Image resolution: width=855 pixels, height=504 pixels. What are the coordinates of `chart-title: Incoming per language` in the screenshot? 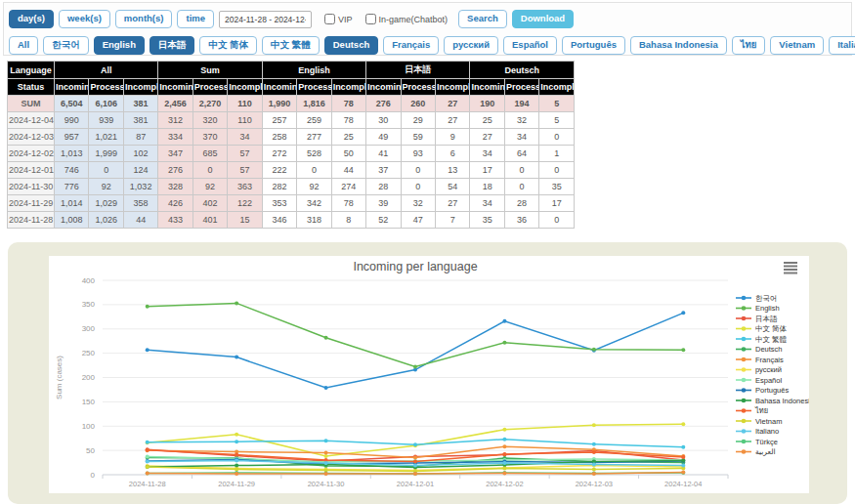 It's located at (414, 267).